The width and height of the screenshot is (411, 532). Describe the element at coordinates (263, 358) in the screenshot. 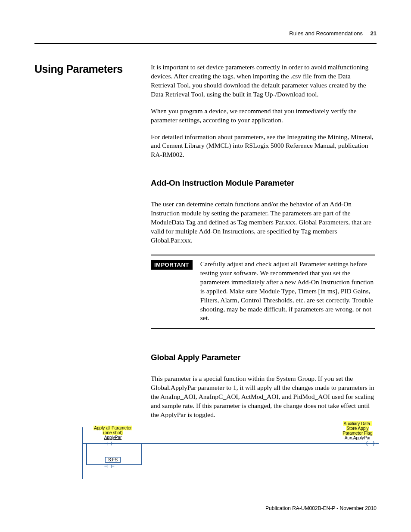

I see `subheading-global: Global Apply Parameter` at that location.